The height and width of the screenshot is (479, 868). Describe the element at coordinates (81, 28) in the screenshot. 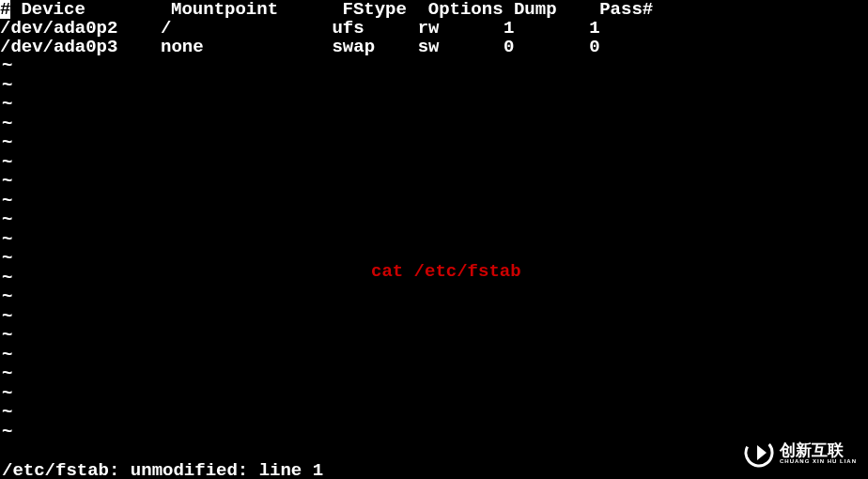

I see `cell-device: /dev/ada0p2` at that location.